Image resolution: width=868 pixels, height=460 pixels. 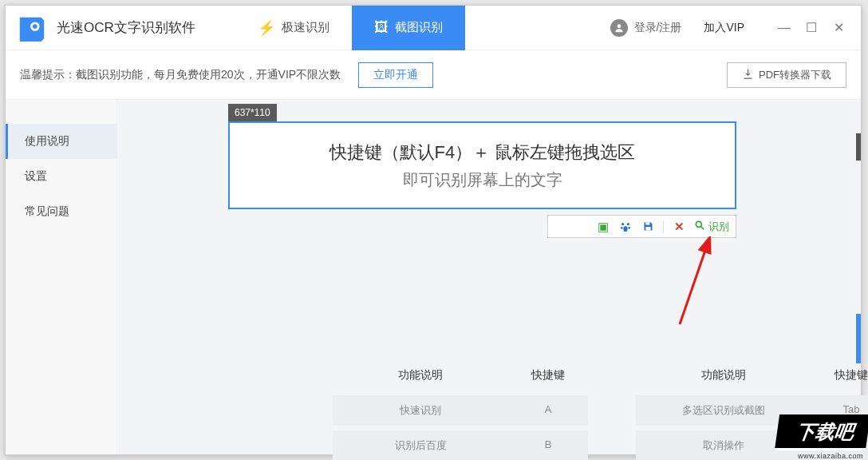 What do you see at coordinates (32, 28) in the screenshot?
I see `app-logo-icon` at bounding box center [32, 28].